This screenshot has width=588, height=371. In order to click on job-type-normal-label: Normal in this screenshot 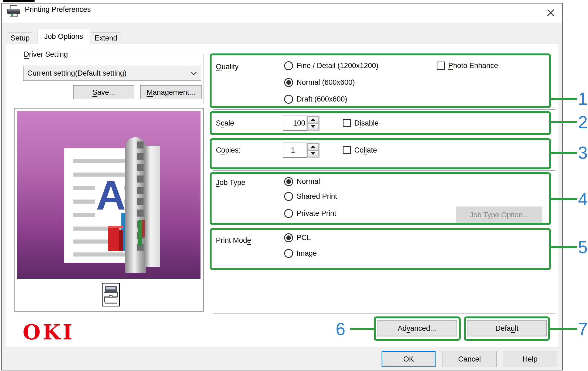, I will do `click(308, 181)`.